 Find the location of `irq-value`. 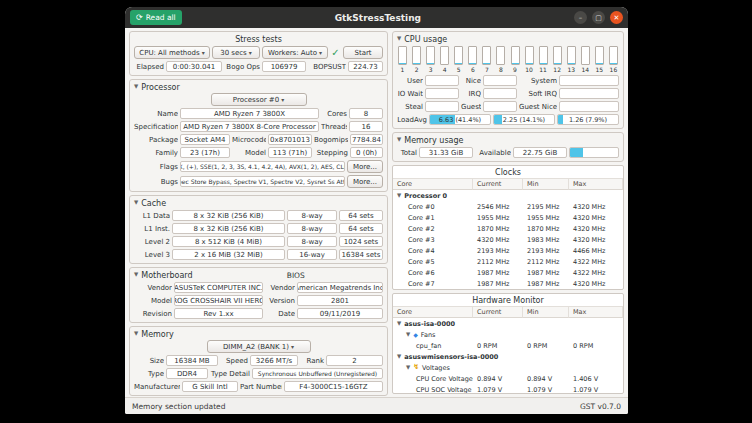

irq-value is located at coordinates (500, 94).